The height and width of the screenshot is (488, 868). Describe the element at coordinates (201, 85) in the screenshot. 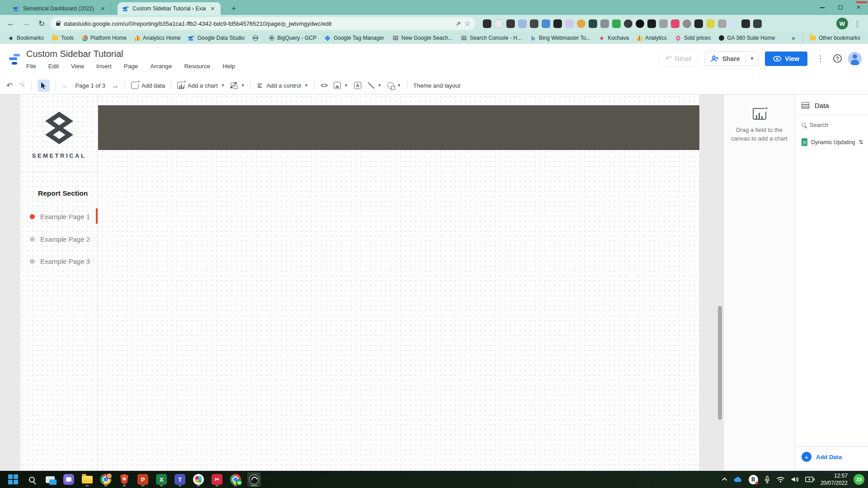

I see `add-chart-button: Add a chart ▼` at that location.